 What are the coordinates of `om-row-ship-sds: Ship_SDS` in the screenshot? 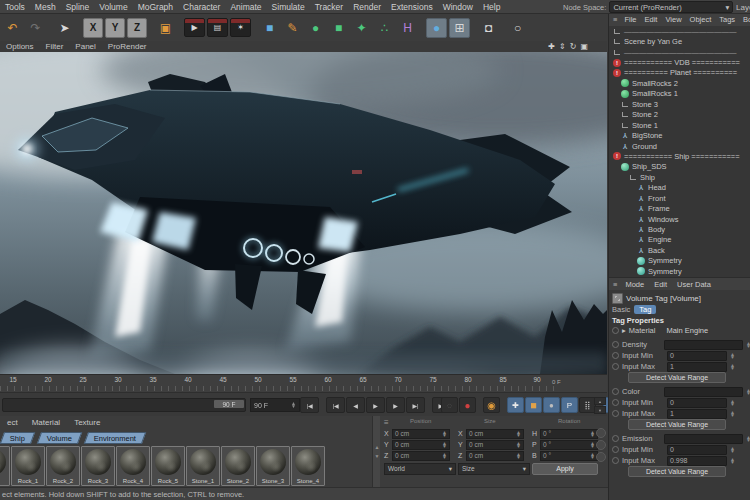 It's located at (680, 167).